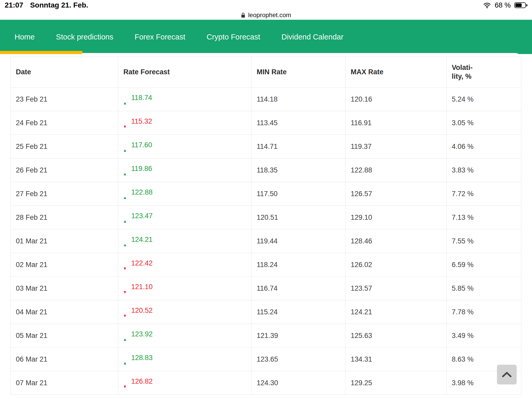 This screenshot has width=532, height=399. What do you see at coordinates (270, 15) in the screenshot?
I see `url-text: leoprophet.com` at bounding box center [270, 15].